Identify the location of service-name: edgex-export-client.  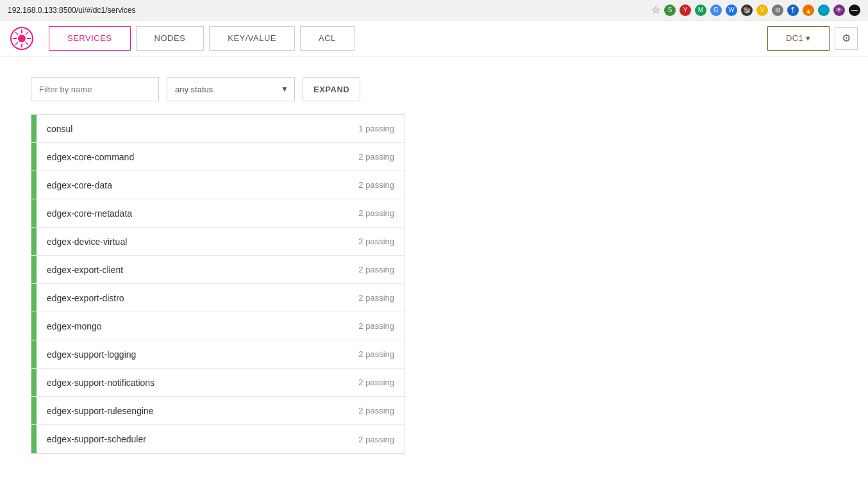
(192, 270).